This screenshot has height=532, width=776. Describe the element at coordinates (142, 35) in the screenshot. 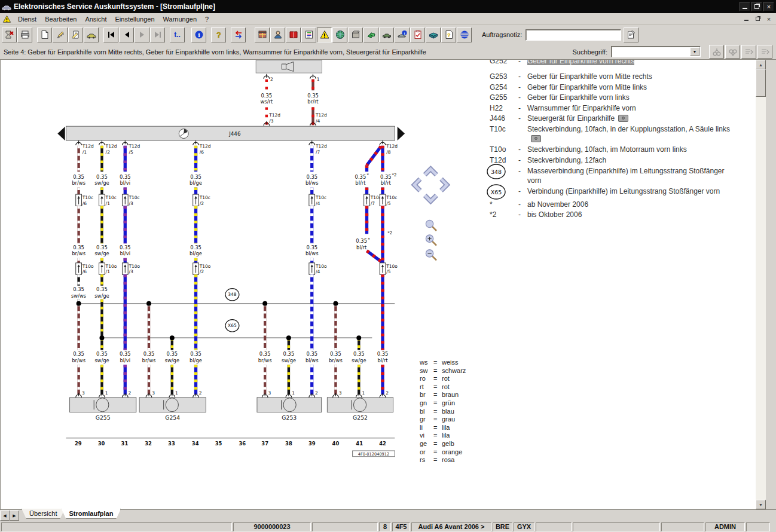

I see `next-page-icon` at that location.